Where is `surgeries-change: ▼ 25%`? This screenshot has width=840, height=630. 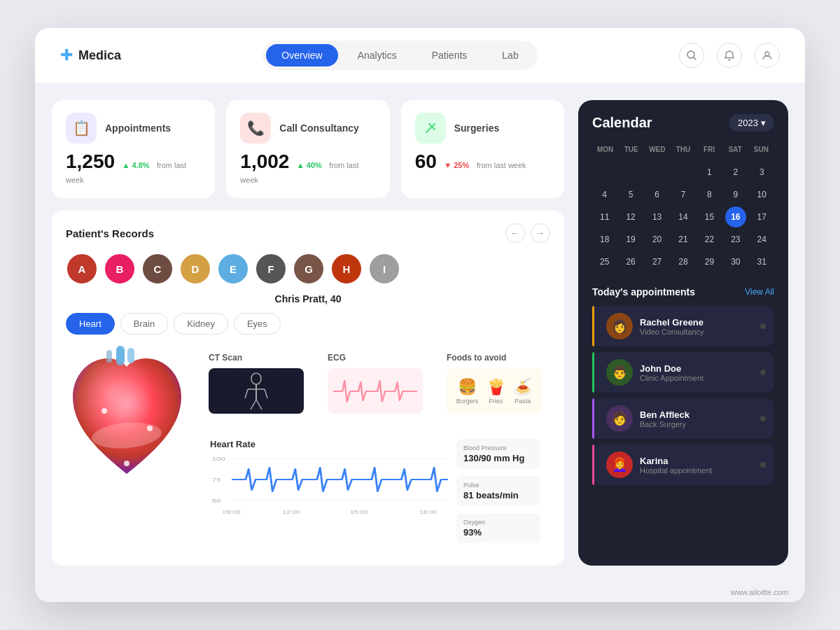 surgeries-change: ▼ 25% is located at coordinates (456, 165).